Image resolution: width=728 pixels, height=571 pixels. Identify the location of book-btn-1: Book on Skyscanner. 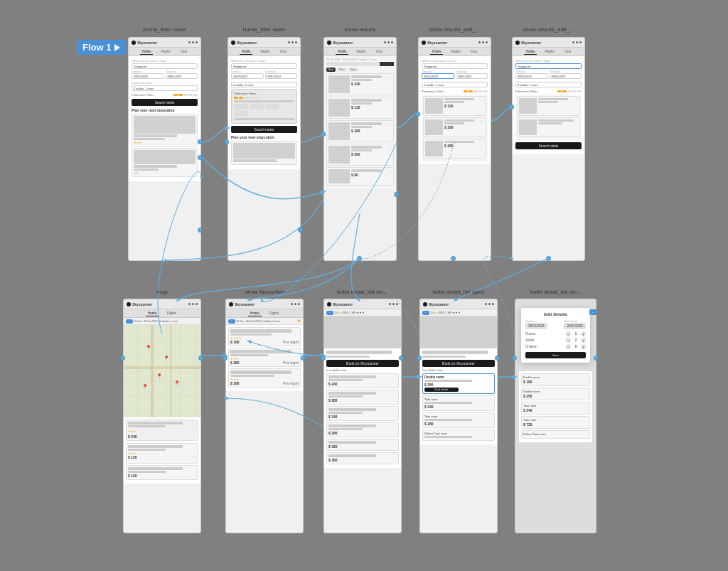
(363, 363).